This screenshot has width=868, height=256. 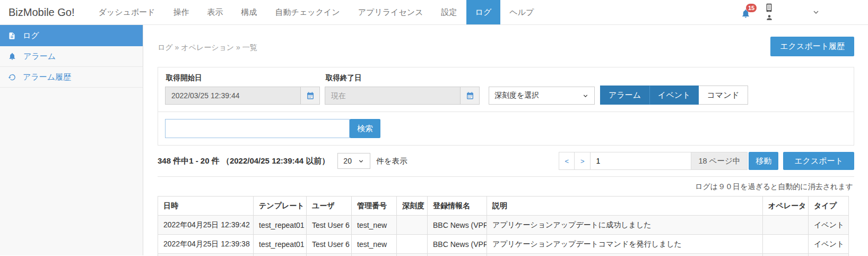 I want to click on column-header: 管理番号, so click(x=375, y=206).